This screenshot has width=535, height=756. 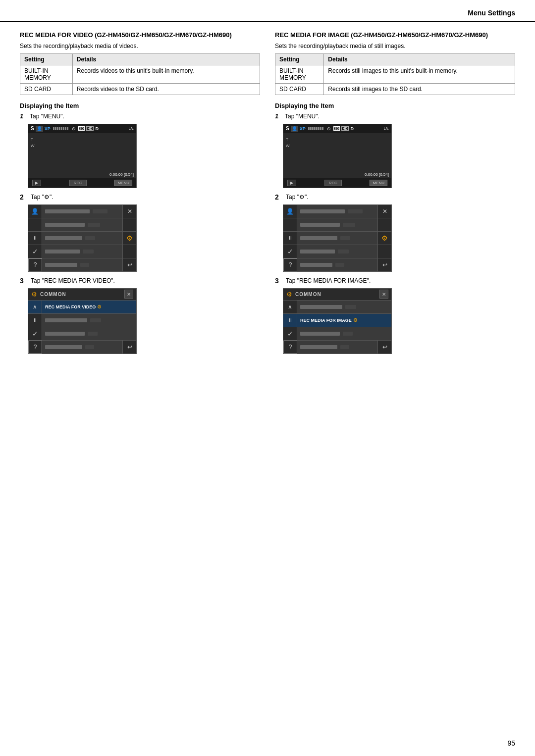 What do you see at coordinates (82, 321) in the screenshot?
I see `left-row-2nd: ⏸` at bounding box center [82, 321].